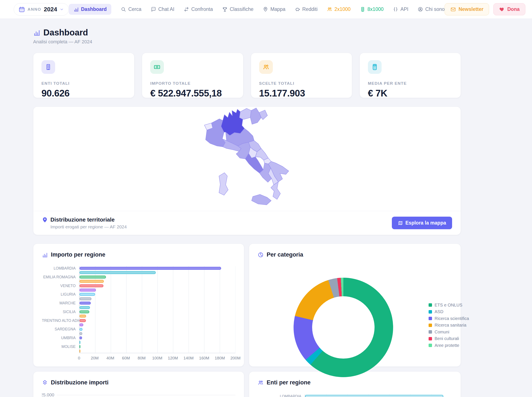  I want to click on importo-x-tick: 80M, so click(141, 358).